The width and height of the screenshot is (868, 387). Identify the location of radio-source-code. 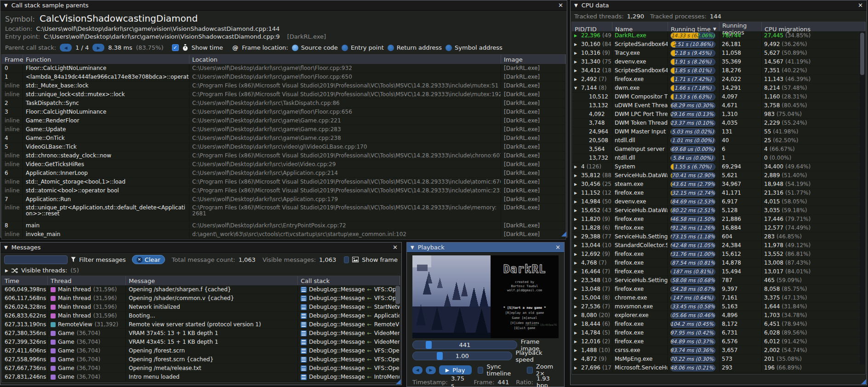
(295, 48).